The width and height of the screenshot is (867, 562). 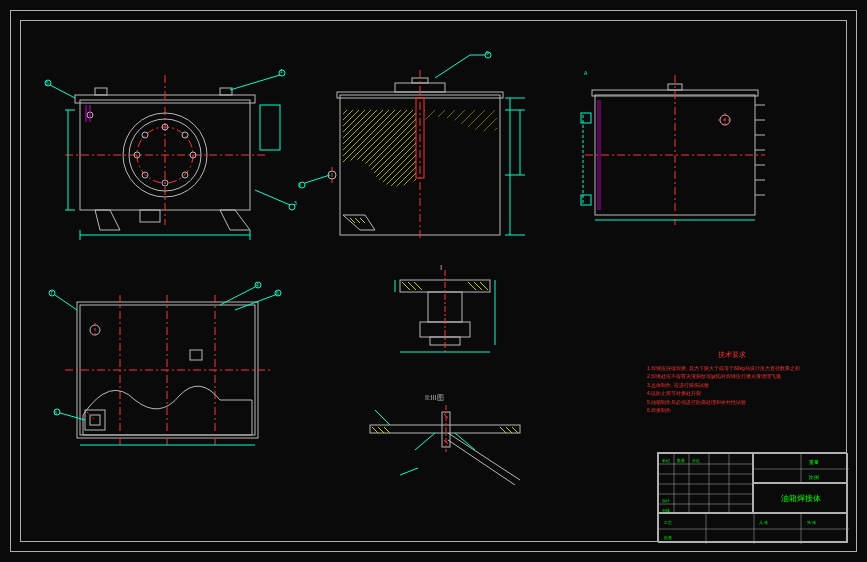 What do you see at coordinates (732, 383) in the screenshot?
I see `tech-requirements: 技术要求 1.焊缝应连续焊接, 其力下限大于或等于60kg与设计压力直径数乘之积…` at bounding box center [732, 383].